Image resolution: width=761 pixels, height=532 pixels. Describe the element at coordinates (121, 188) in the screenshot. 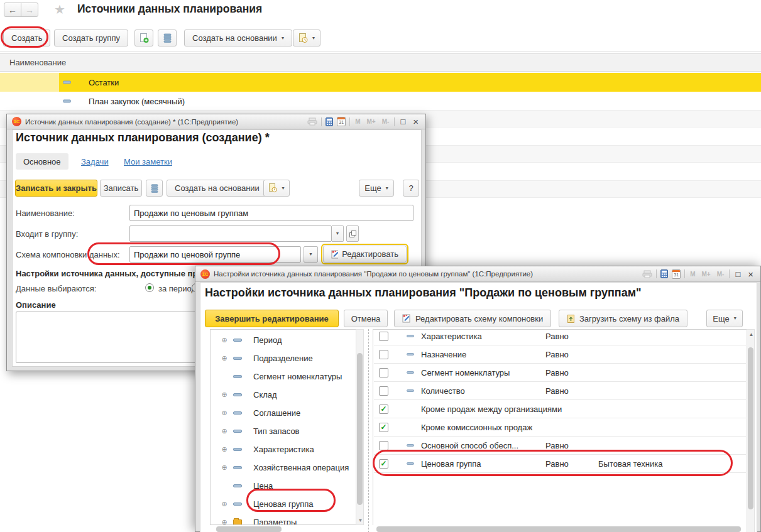

I see `save-button: Записать` at that location.